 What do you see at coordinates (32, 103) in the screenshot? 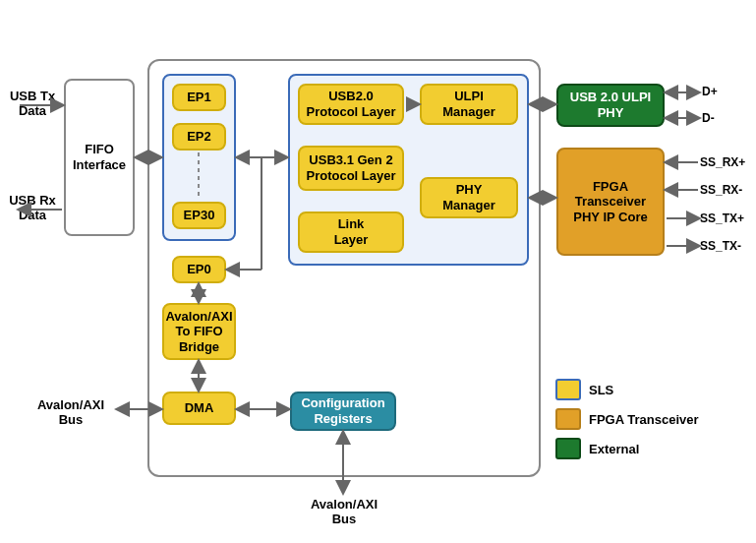
I see `usb-tx-data-label: USB Tx Data` at bounding box center [32, 103].